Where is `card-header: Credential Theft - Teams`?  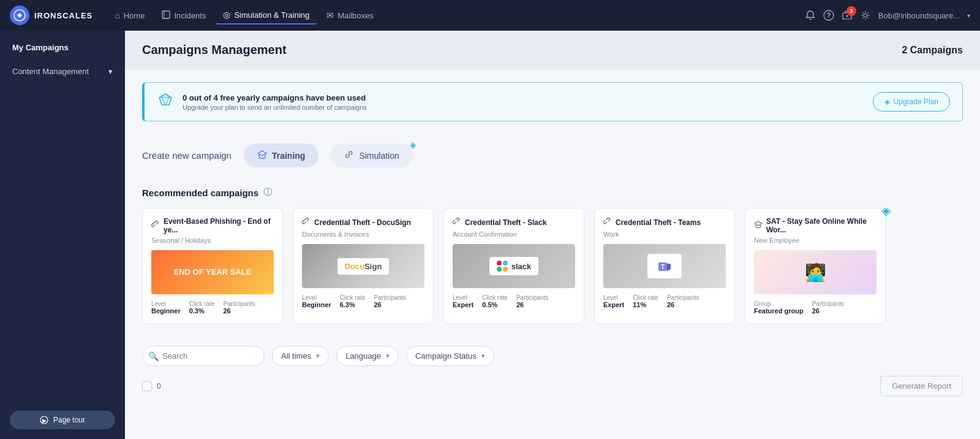 card-header: Credential Theft - Teams is located at coordinates (665, 223).